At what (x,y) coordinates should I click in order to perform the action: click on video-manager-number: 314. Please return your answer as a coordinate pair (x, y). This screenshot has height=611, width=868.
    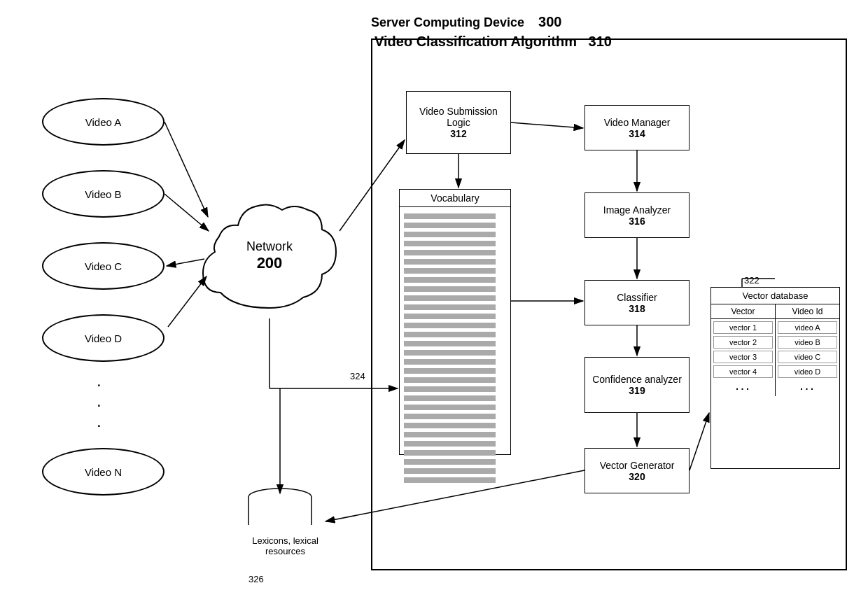
    Looking at the image, I should click on (637, 134).